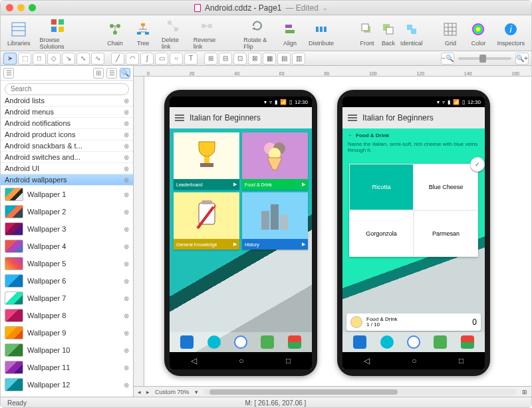 Image resolution: width=532 pixels, height=408 pixels. Describe the element at coordinates (25, 59) in the screenshot. I see `lasso-tool: ⬚` at that location.